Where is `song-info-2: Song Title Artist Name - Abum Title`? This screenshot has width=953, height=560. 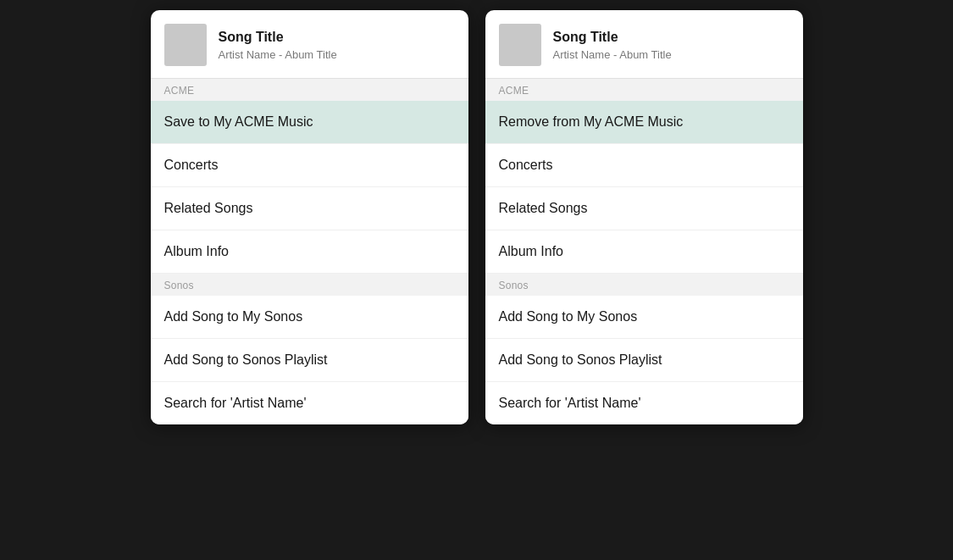
song-info-2: Song Title Artist Name - Abum Title is located at coordinates (612, 45).